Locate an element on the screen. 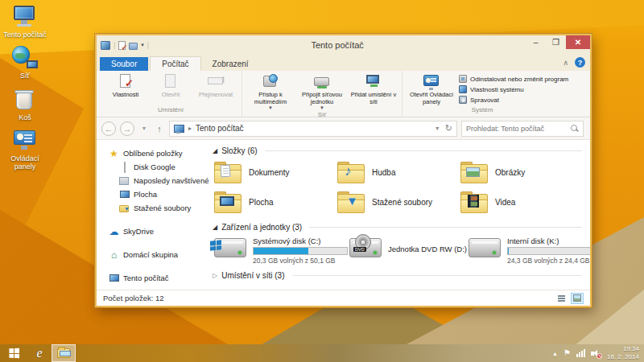  close-button: ✕ is located at coordinates (578, 42).